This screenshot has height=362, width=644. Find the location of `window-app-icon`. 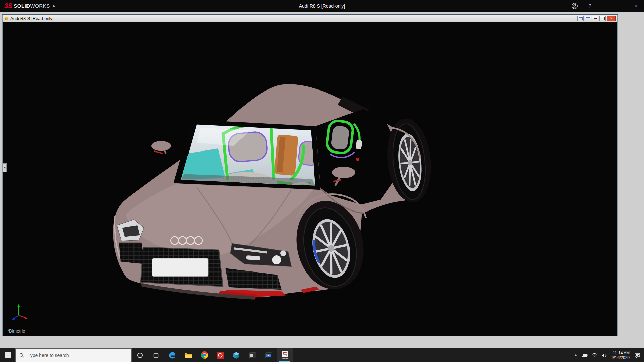

window-app-icon is located at coordinates (253, 355).